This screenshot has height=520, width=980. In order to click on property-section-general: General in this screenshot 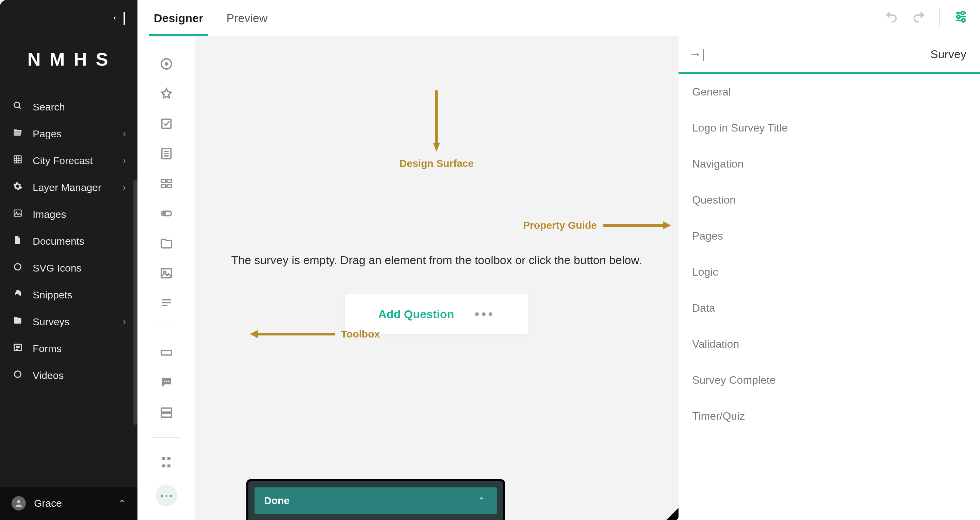, I will do `click(829, 92)`.